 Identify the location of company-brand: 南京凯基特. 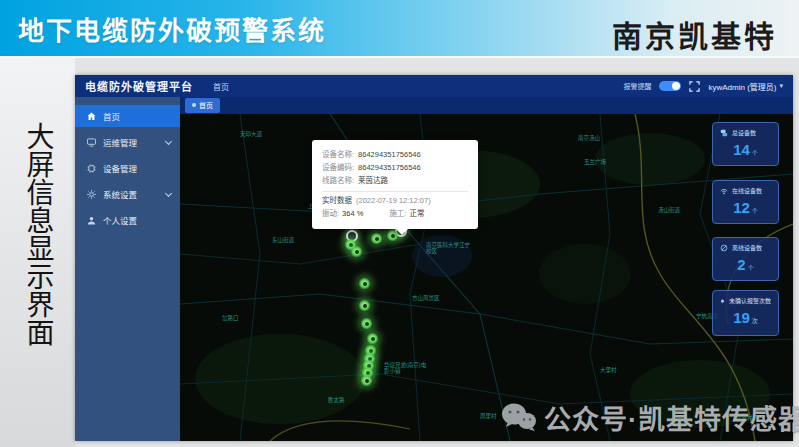
(694, 34).